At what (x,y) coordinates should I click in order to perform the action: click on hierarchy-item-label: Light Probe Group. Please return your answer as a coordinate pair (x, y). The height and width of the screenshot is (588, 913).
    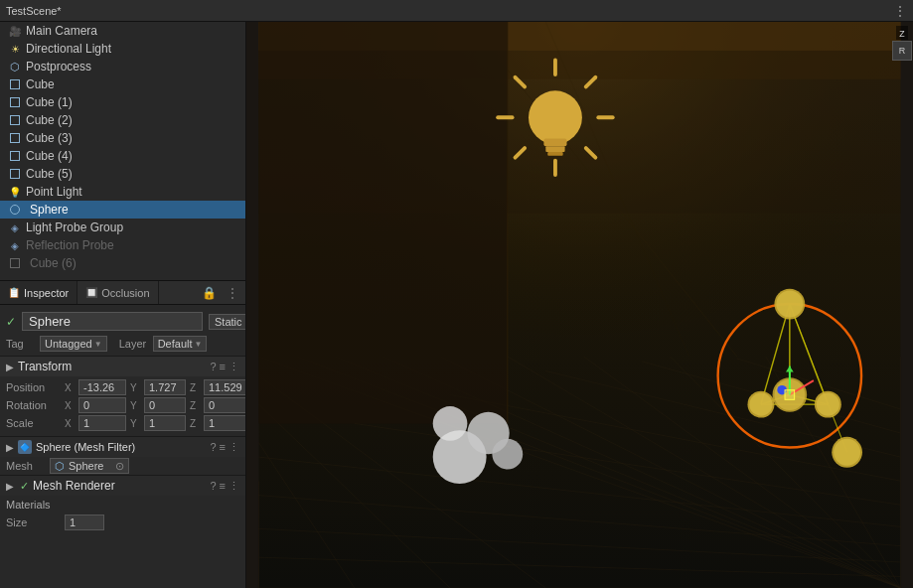
    Looking at the image, I should click on (75, 227).